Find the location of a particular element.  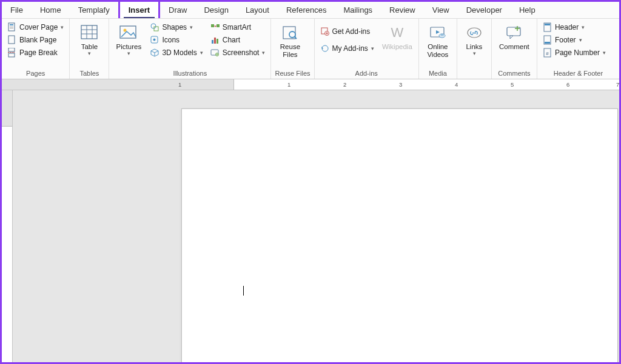

group-pages: Cover Page ▾ Blank Page Page Break Pages is located at coordinates (36, 48).